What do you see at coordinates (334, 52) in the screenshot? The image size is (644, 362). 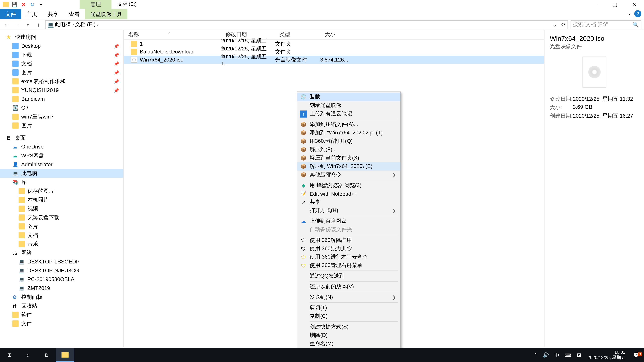 I see `file-row: BaiduNetdiskDownload2020/12/25, 星期五 1...…` at bounding box center [334, 52].